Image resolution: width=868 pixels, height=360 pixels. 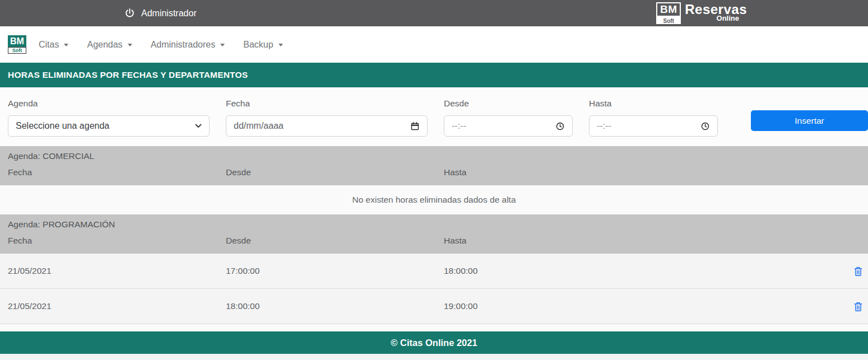 What do you see at coordinates (54, 45) in the screenshot?
I see `nav-item-citas: Citas` at bounding box center [54, 45].